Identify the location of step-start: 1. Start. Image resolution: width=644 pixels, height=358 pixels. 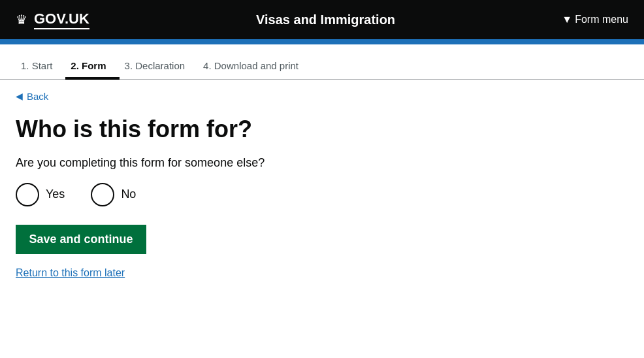
(40, 67).